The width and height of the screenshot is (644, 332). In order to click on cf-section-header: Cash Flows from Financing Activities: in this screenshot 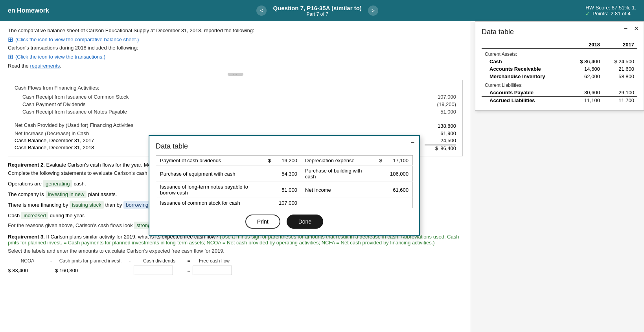, I will do `click(235, 88)`.